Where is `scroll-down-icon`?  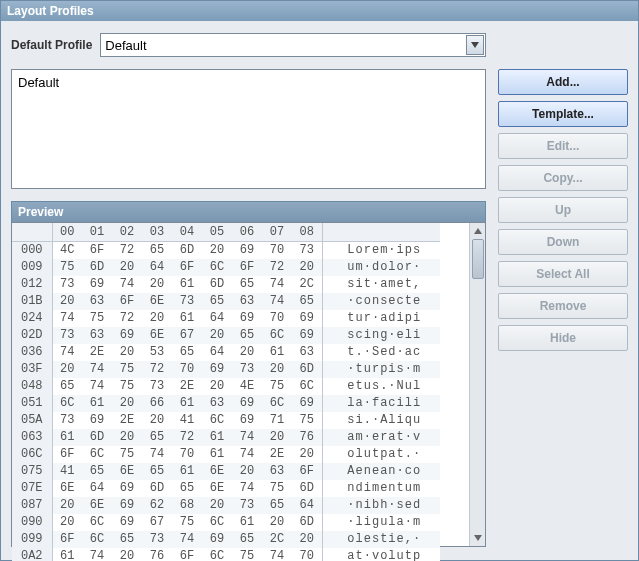
scroll-down-icon is located at coordinates (478, 538).